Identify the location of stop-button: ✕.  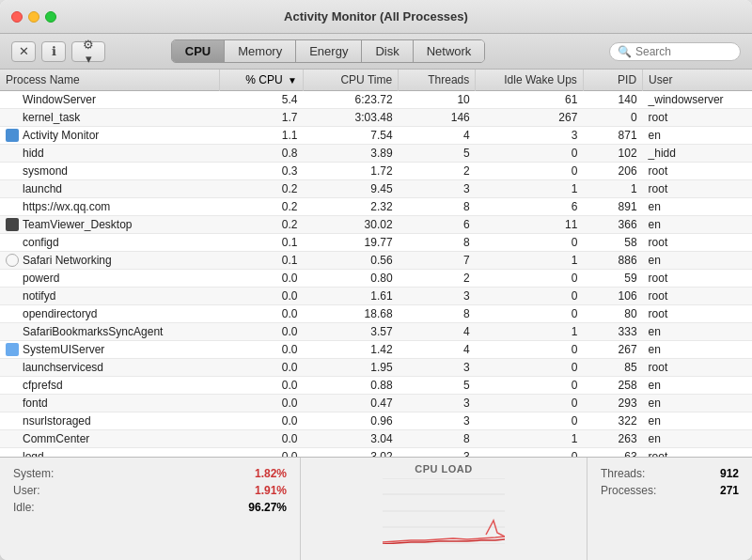
(24, 52).